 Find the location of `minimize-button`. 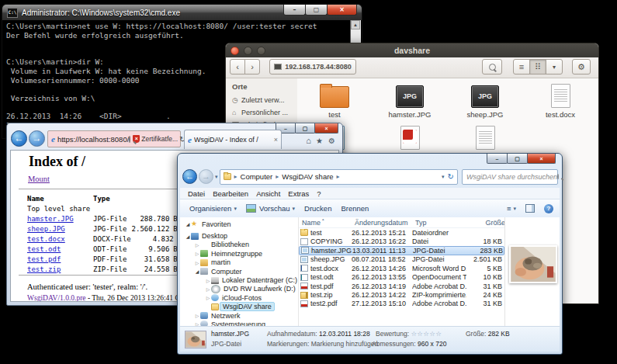

minimize-button is located at coordinates (248, 51).